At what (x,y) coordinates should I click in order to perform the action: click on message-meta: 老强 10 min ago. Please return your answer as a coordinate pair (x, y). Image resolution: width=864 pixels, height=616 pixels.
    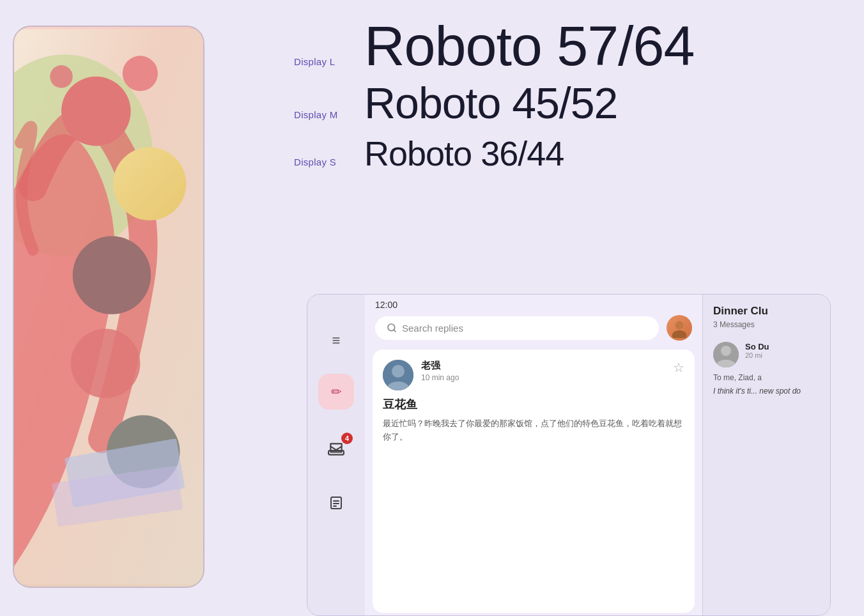
    Looking at the image, I should click on (547, 371).